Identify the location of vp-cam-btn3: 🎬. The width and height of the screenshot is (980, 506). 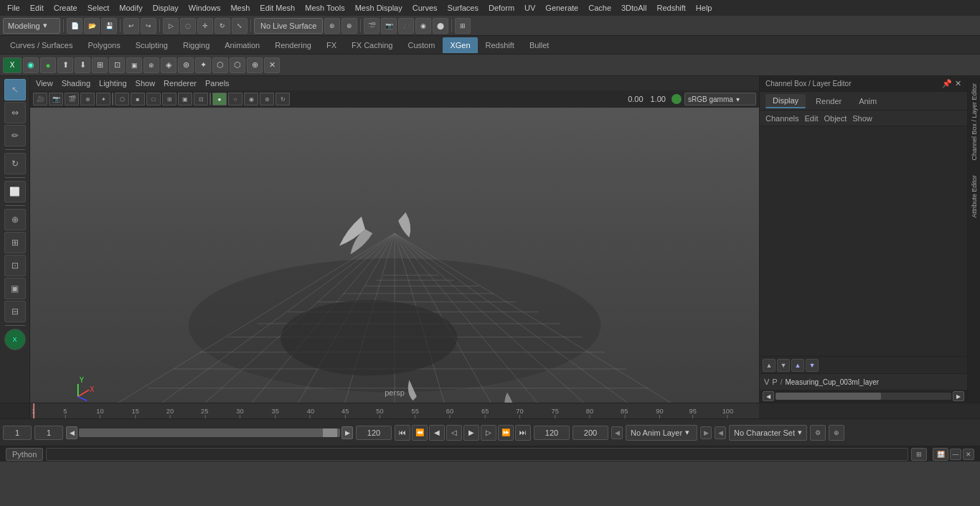
(72, 99).